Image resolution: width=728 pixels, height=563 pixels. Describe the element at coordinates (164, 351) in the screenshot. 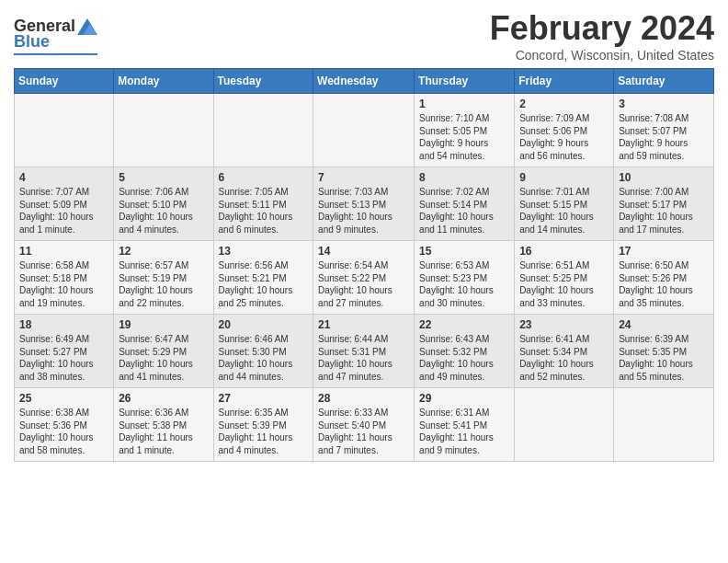

I see `day-cell: 19Sunrise: 6:47 AM Sunset: 5:29 PM Dayli…` at that location.